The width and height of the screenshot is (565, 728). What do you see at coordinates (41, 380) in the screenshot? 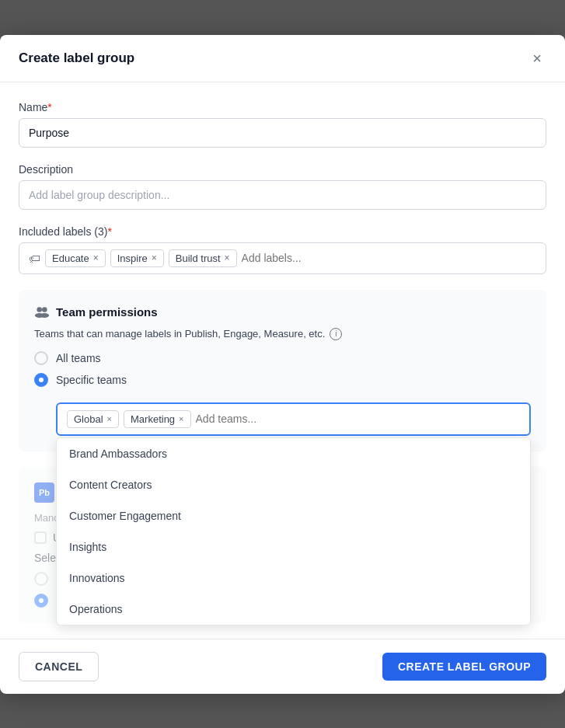
I see `specific-teams-radio-circle` at bounding box center [41, 380].